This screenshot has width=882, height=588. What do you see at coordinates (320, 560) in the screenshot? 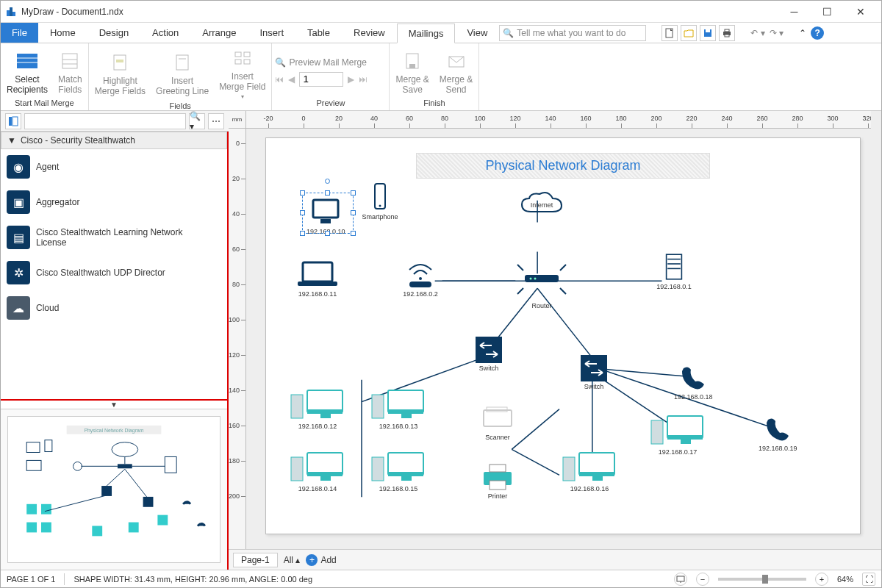
I see `add-page-button: + Add` at bounding box center [320, 560].